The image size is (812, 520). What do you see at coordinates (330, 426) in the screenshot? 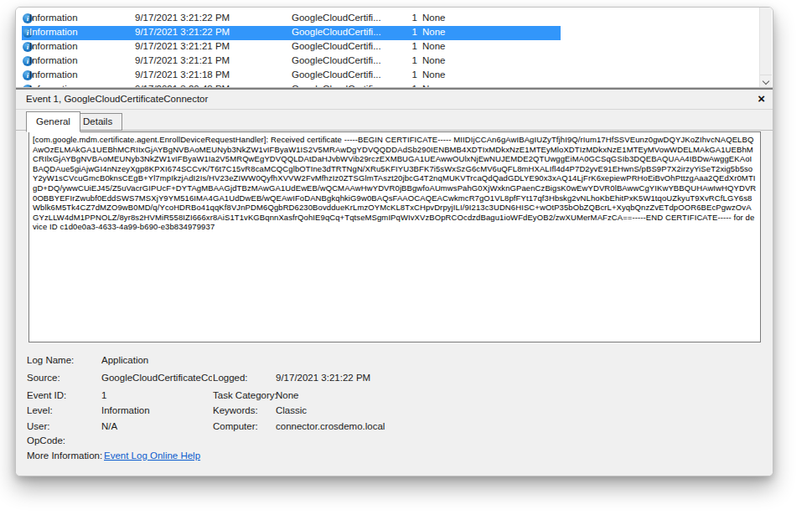
I see `field-value-computer: connector.crosdemo.local` at bounding box center [330, 426].